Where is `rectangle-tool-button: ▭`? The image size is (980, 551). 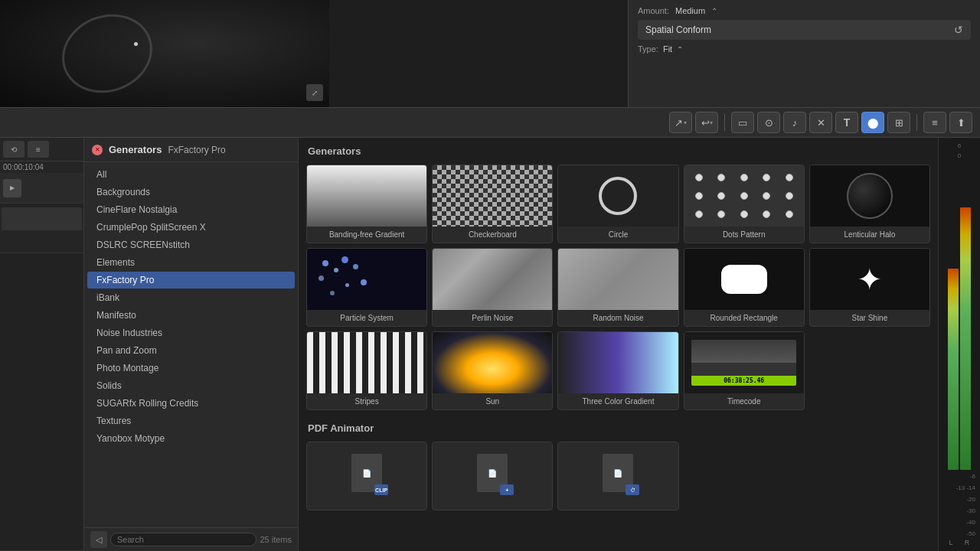 rectangle-tool-button: ▭ is located at coordinates (743, 122).